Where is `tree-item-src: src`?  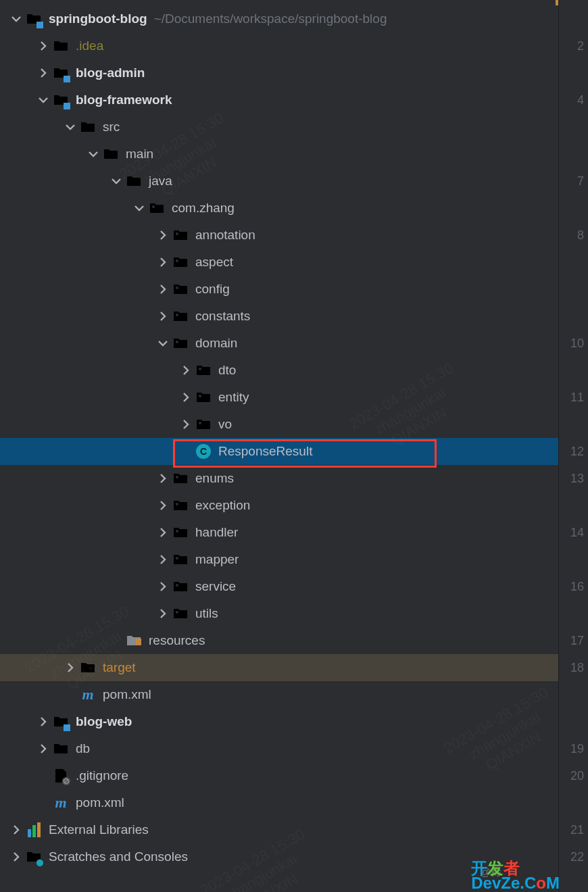 tree-item-src: src is located at coordinates (279, 127).